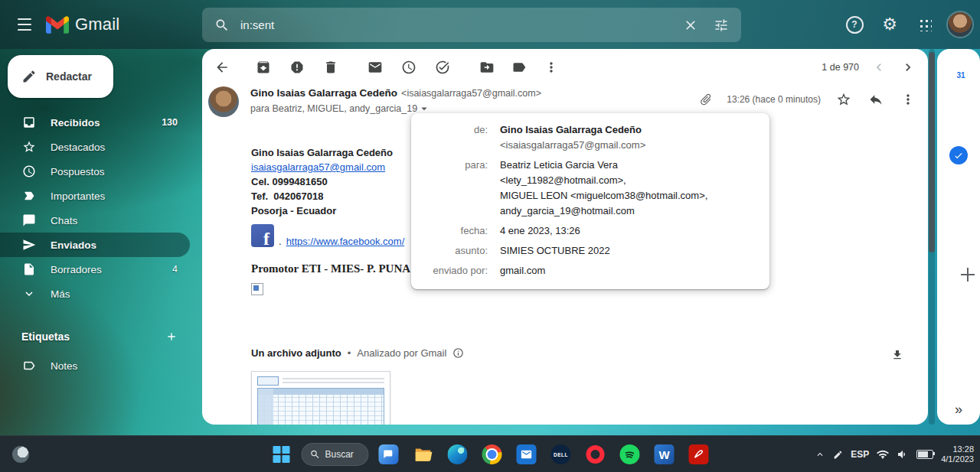 This screenshot has width=980, height=472. What do you see at coordinates (959, 155) in the screenshot?
I see `tasks-icon` at bounding box center [959, 155].